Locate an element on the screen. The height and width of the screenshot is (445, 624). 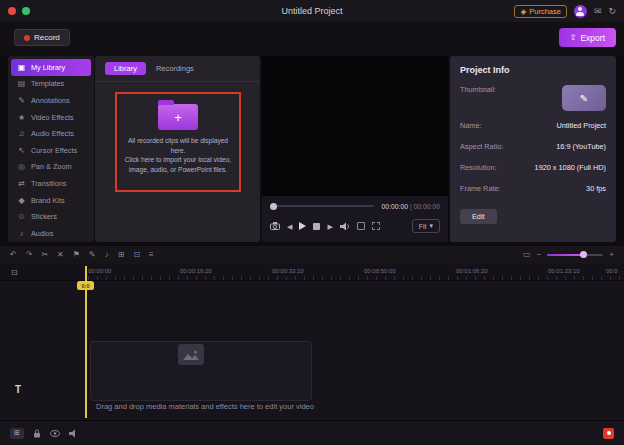
media-placeholder-icon is located at coordinates (191, 354).